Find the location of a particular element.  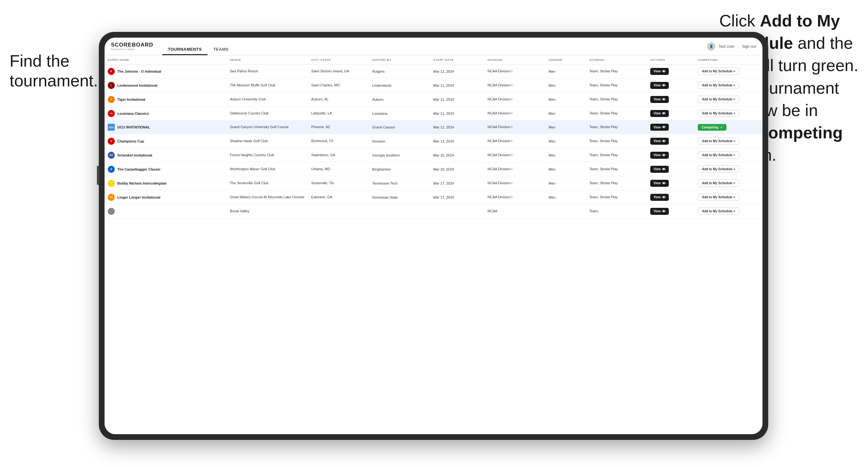

venue-cell: The Missouri Bluffs Golf Club is located at coordinates (268, 86).